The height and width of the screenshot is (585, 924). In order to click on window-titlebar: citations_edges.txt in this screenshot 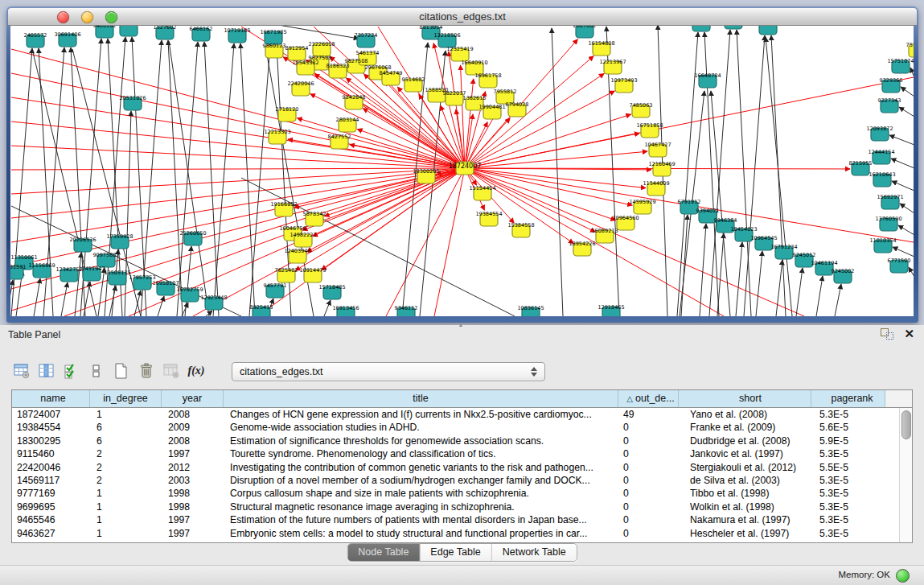, I will do `click(462, 17)`.